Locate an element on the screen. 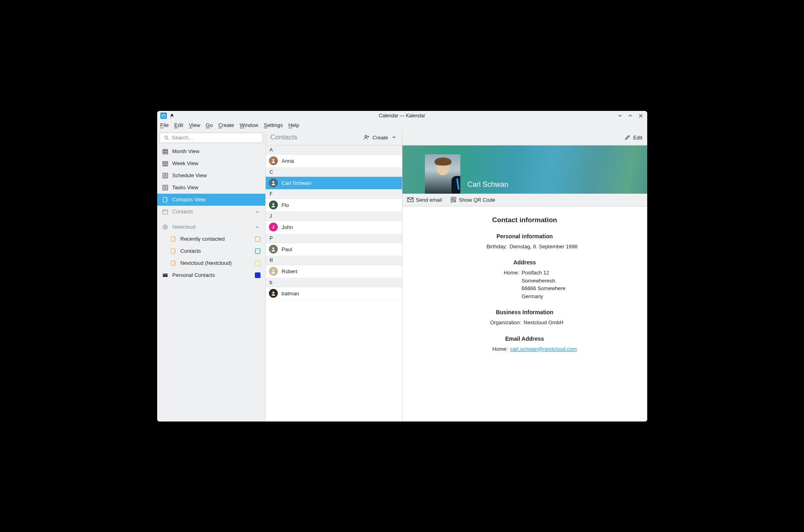  sidebar-label: Week View is located at coordinates (186, 163).